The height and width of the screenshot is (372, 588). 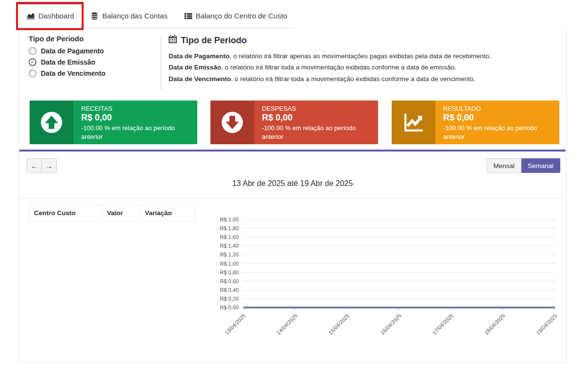 I want to click on svg-text: 18/04/2025, so click(x=495, y=324).